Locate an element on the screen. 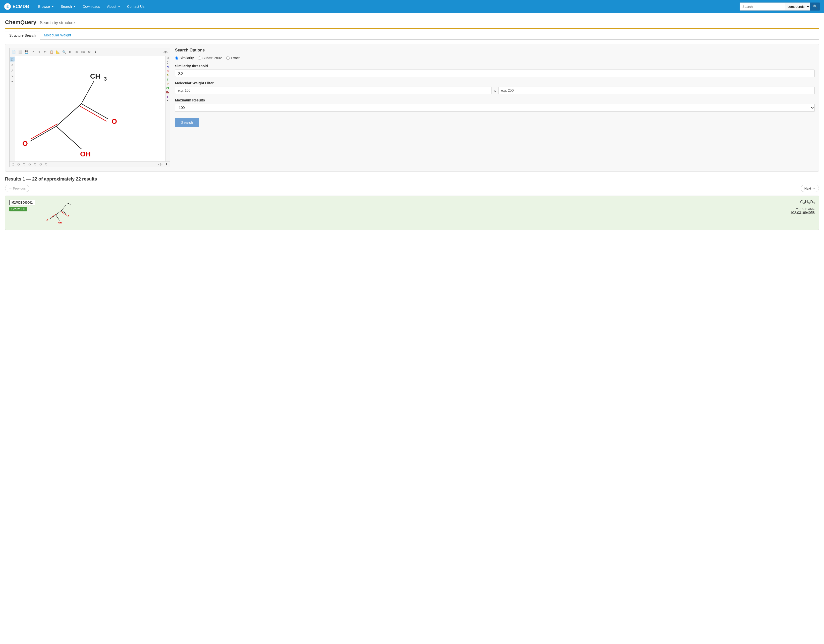 The image size is (824, 644). sketcher-canvas: CH 3 O O is located at coordinates (90, 109).